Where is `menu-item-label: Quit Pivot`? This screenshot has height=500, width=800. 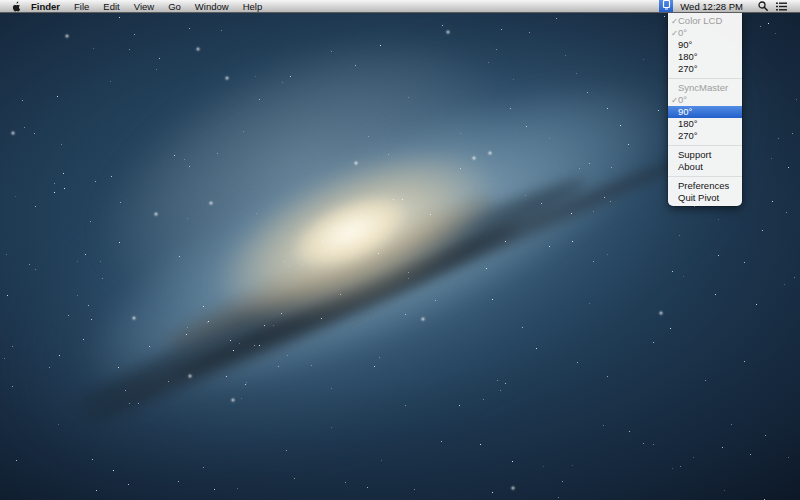
menu-item-label: Quit Pivot is located at coordinates (698, 198).